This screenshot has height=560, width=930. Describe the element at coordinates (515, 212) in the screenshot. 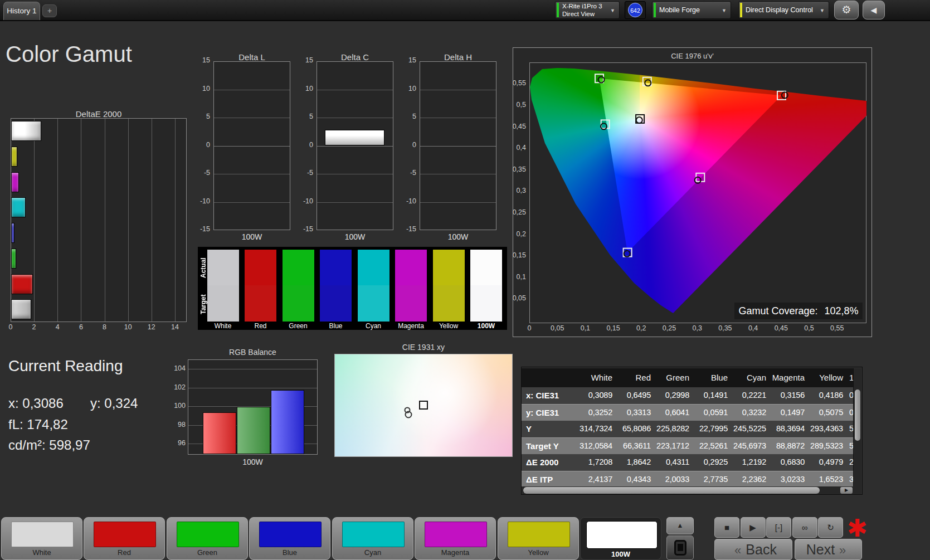

I see `cie-y-tick: 0,25` at that location.